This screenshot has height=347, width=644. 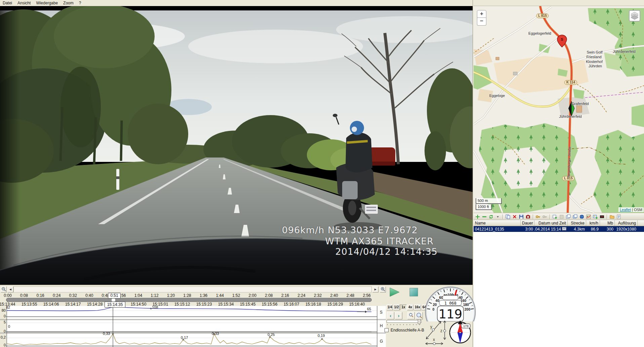 What do you see at coordinates (410, 308) in the screenshot?
I see `speed-4x-button: 4x` at bounding box center [410, 308].